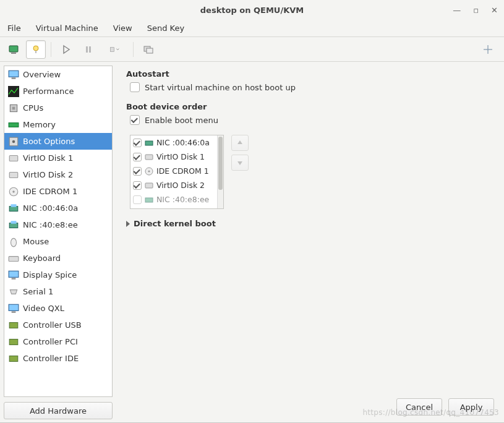  What do you see at coordinates (58, 241) in the screenshot?
I see `sidebar-item-mouse: Mouse` at bounding box center [58, 241].